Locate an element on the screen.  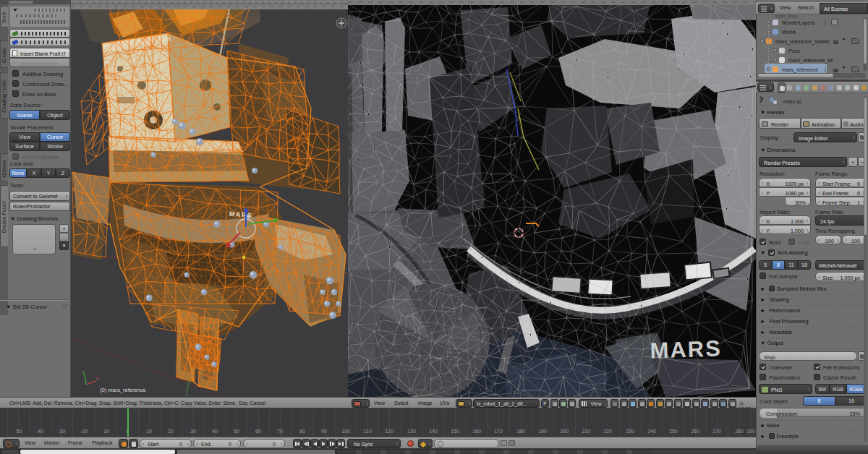
svg-text: (0) mars_reference is located at coordinates (123, 390).